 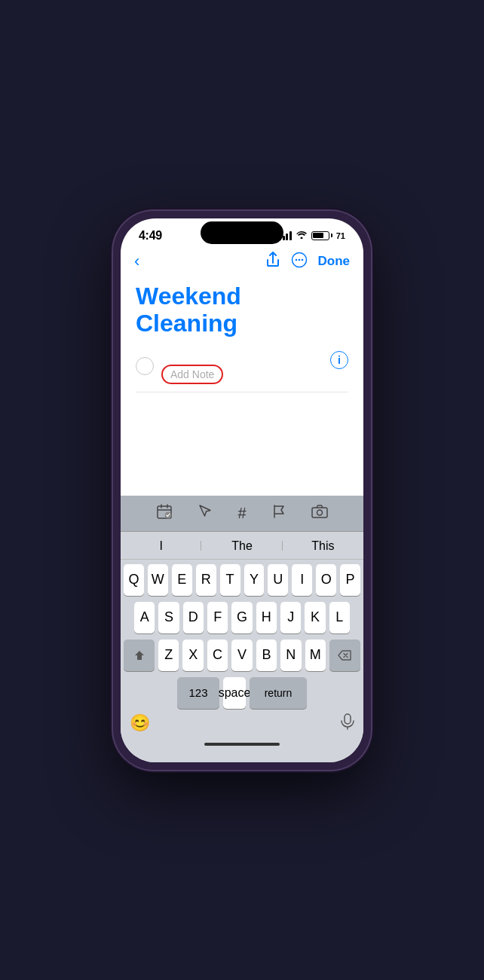 What do you see at coordinates (341, 236) in the screenshot?
I see `battery-percent: 71` at bounding box center [341, 236].